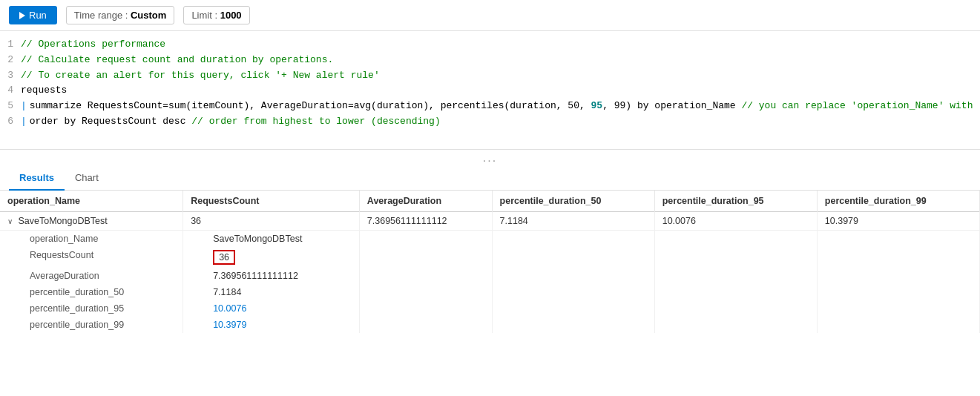 The image size is (980, 396). I want to click on nested-row-1: RequestsCount 36, so click(490, 257).